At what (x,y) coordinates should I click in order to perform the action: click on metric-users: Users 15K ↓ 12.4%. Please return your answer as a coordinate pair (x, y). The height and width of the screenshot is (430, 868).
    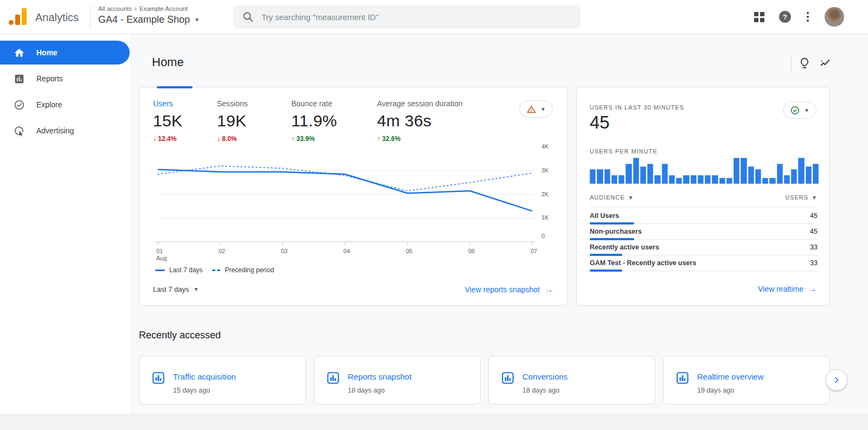
    Looking at the image, I should click on (185, 121).